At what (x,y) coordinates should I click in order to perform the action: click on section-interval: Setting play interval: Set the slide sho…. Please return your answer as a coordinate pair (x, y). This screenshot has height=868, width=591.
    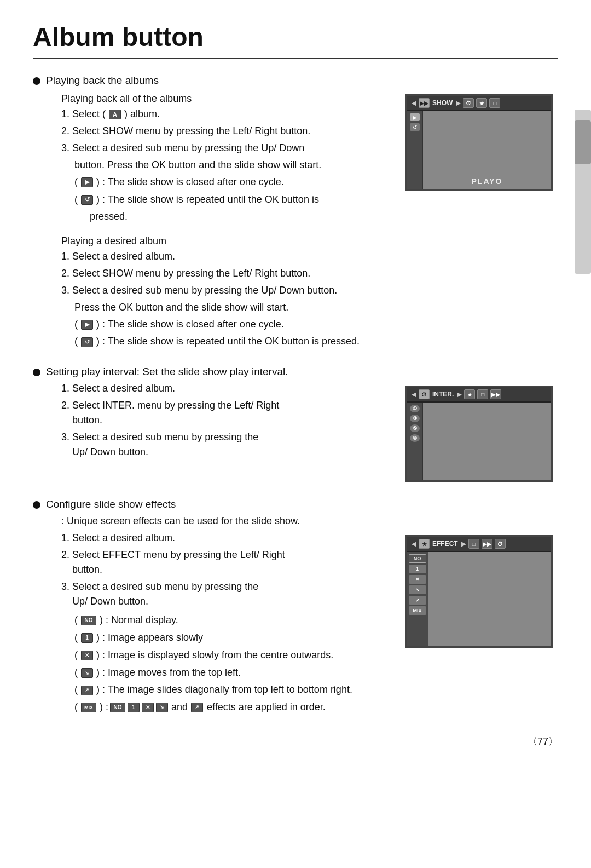
    Looking at the image, I should click on (296, 424).